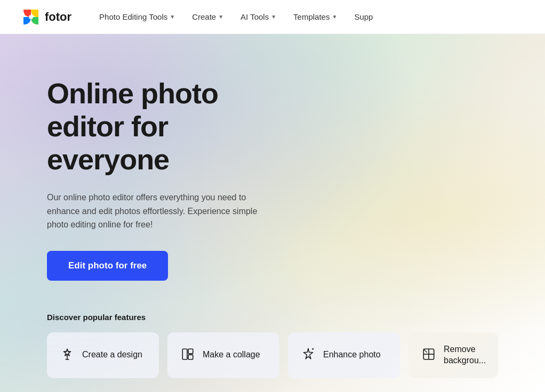  Describe the element at coordinates (208, 17) in the screenshot. I see `nav-create: Create ▼` at that location.